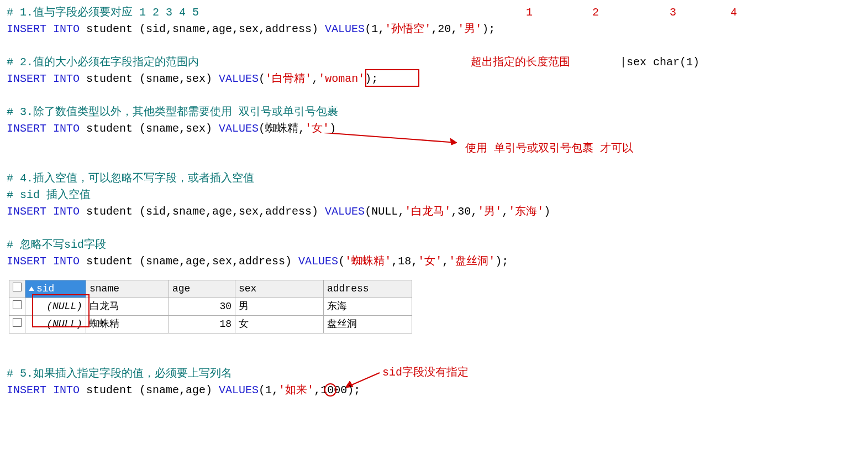 This screenshot has height=464, width=868. What do you see at coordinates (128, 307) in the screenshot?
I see `cell-sname: 白龙马` at bounding box center [128, 307].